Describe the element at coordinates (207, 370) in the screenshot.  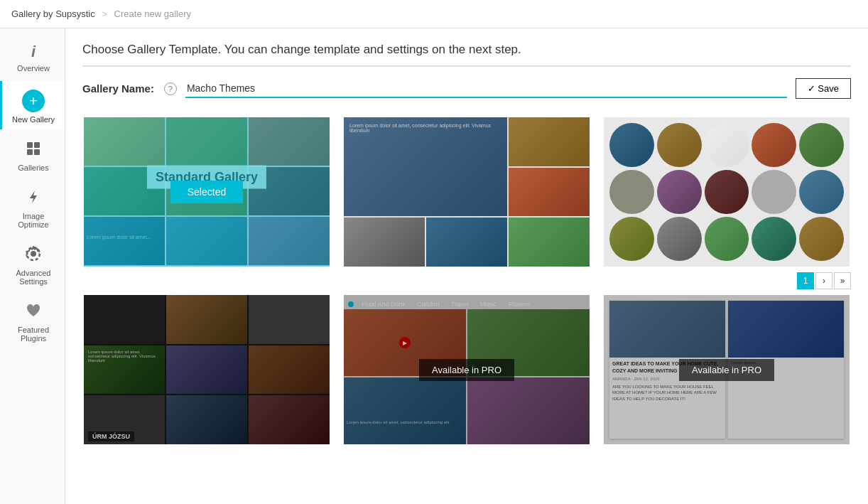
I see `template-thumb-masonry: Lorem ipsum dolor sit amet, consectetur …` at that location.